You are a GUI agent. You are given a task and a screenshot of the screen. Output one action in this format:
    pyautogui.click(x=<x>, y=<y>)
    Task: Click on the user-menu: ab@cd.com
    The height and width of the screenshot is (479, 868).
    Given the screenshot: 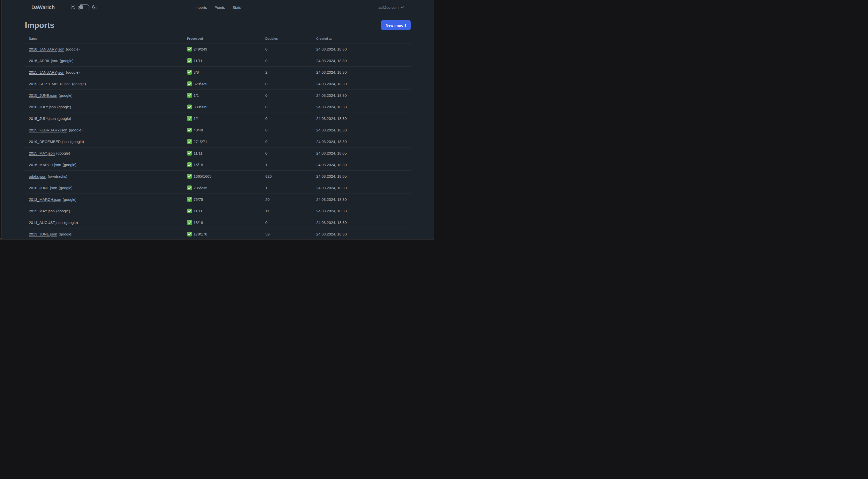 What is the action you would take?
    pyautogui.click(x=391, y=7)
    